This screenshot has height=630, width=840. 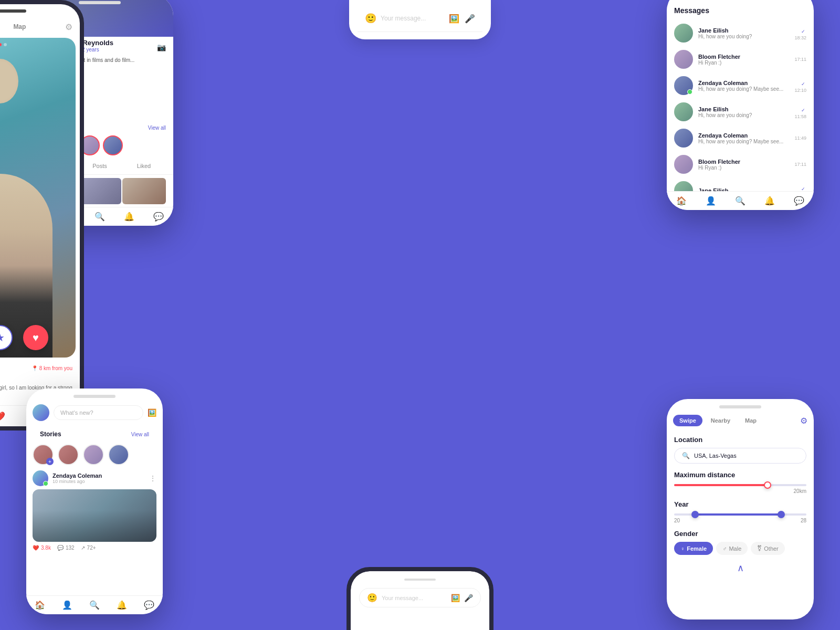 I want to click on year-slider, so click(x=740, y=514).